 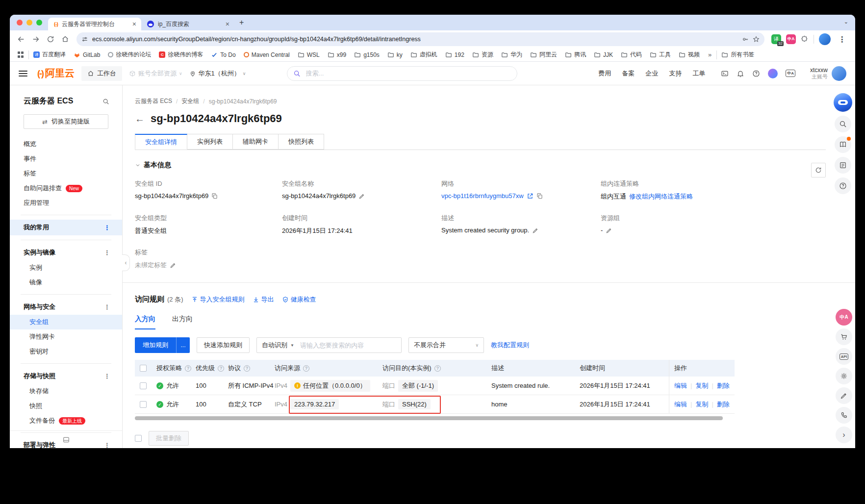 What do you see at coordinates (710, 55) in the screenshot?
I see `bookmarks-overflow-chevron: »` at bounding box center [710, 55].